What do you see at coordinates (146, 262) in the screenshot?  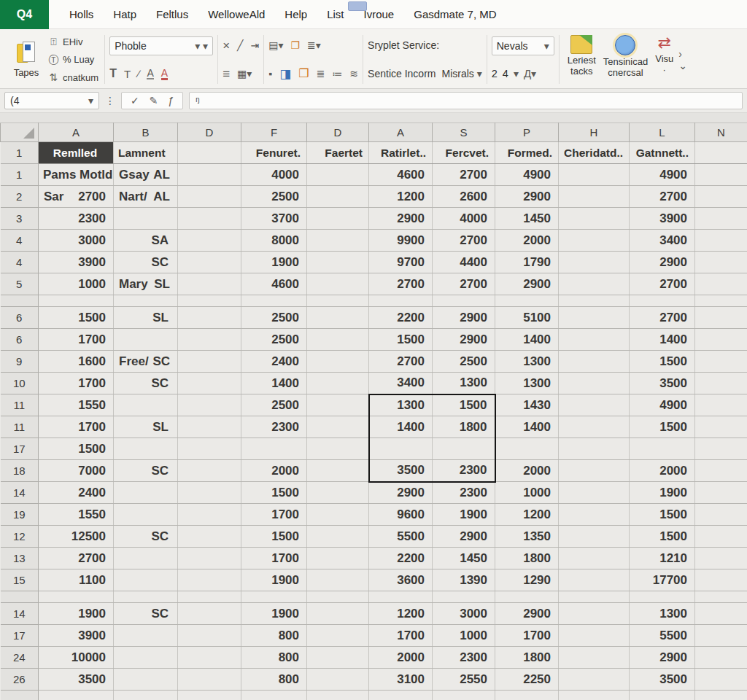 I see `cell: SC` at bounding box center [146, 262].